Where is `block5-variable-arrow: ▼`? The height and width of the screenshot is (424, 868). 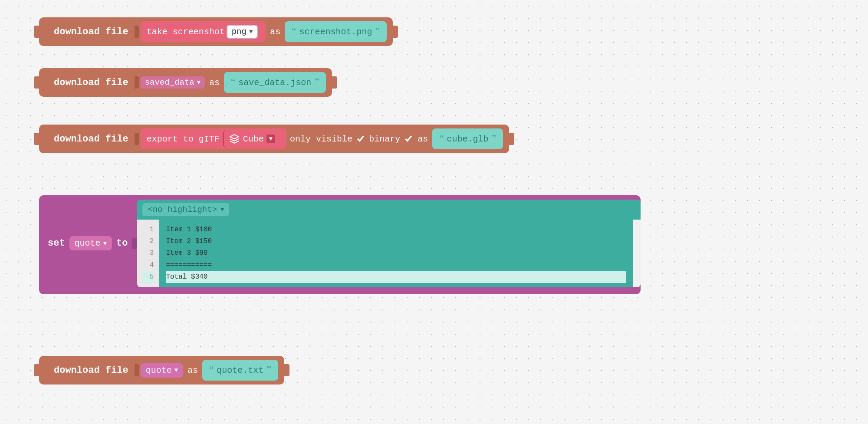
block5-variable-arrow: ▼ is located at coordinates (176, 370).